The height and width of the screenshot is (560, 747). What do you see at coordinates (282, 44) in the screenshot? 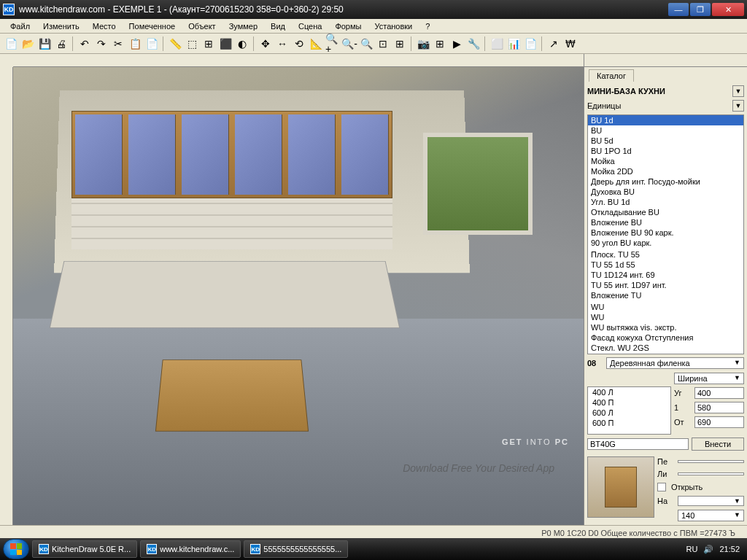
I see `toolbar-button: ↔` at bounding box center [282, 44].